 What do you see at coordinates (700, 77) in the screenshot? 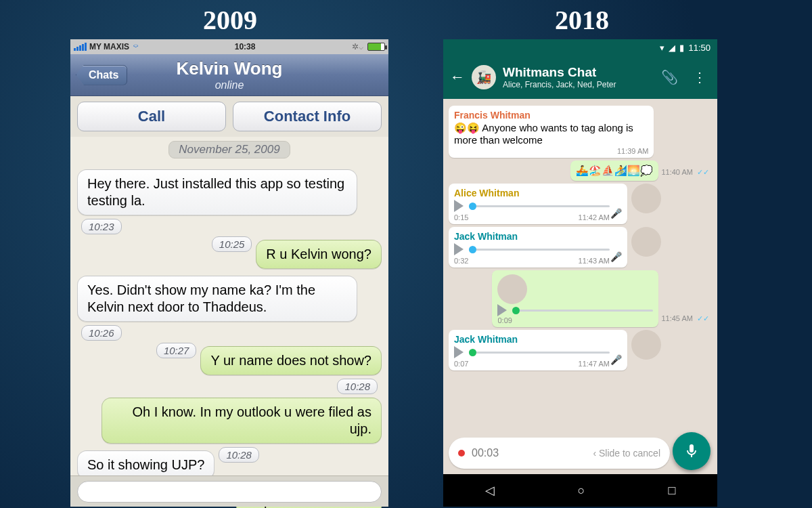
I see `menu-icon: ⋮` at bounding box center [700, 77].